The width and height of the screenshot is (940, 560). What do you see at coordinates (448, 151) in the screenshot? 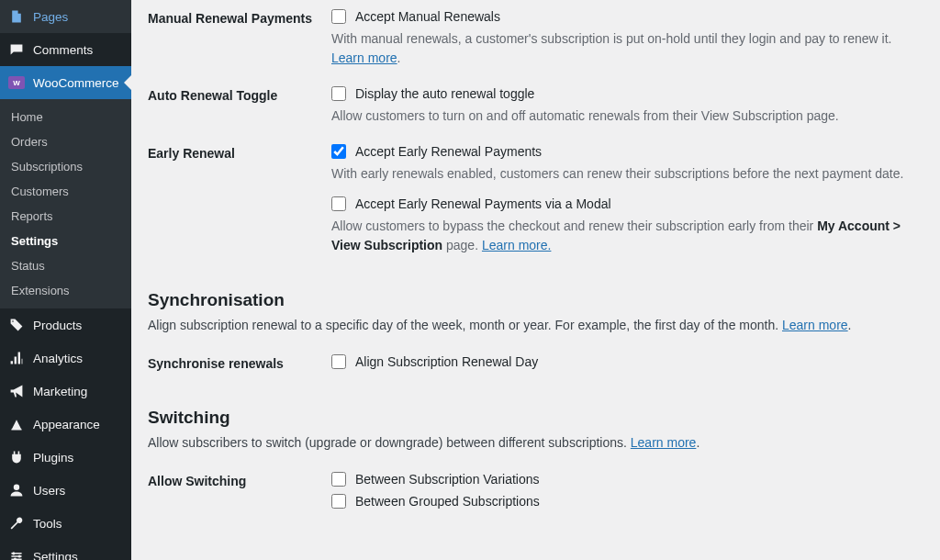
I see `accept-early-renewal-label: Accept Early Renewal Payments` at bounding box center [448, 151].